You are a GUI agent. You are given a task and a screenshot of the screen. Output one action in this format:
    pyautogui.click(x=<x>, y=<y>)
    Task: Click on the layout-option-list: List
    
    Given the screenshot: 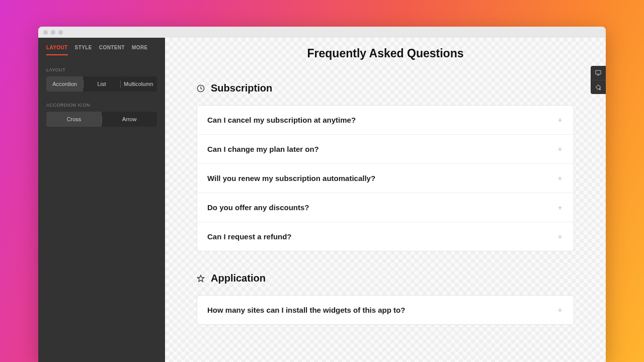 What is the action you would take?
    pyautogui.click(x=102, y=84)
    